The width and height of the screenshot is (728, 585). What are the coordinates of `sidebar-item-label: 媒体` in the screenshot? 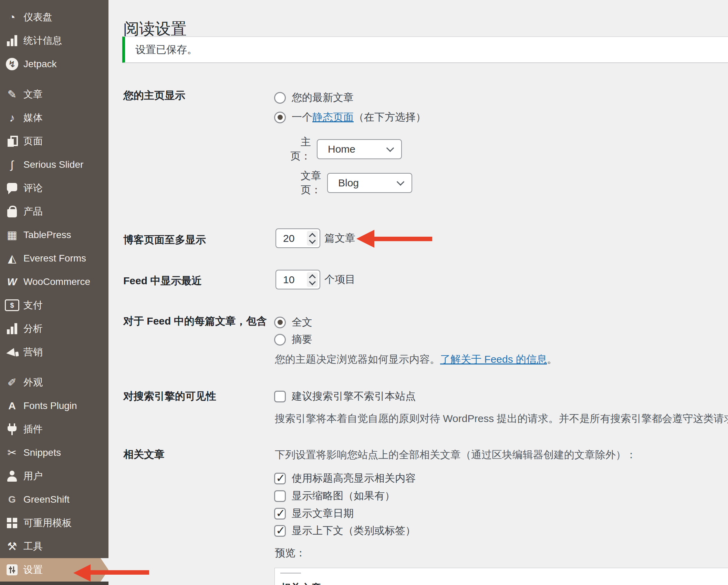 It's located at (33, 118).